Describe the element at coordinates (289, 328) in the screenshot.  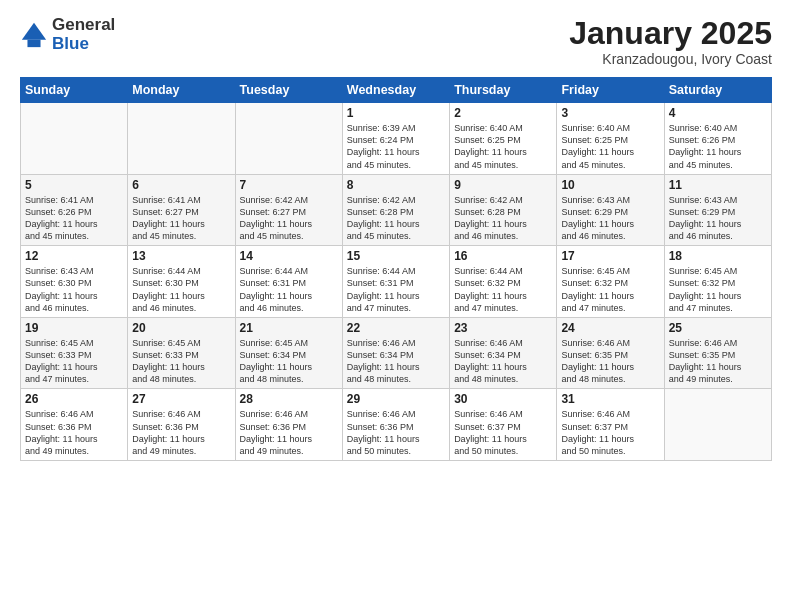
I see `day-number: 21` at that location.